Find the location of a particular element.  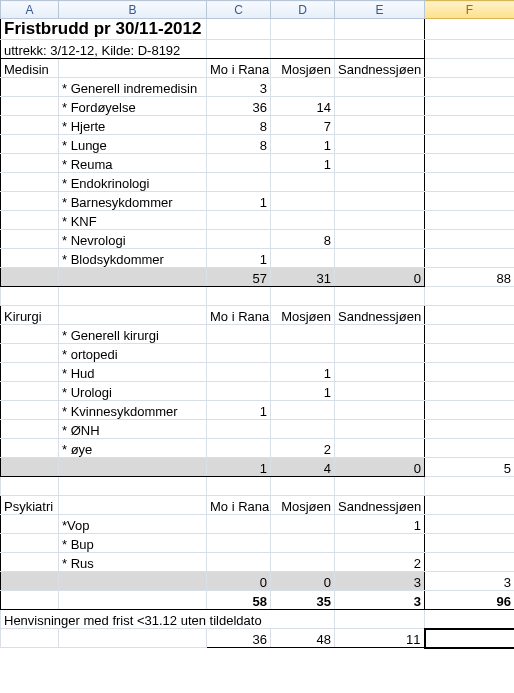

kirurgi-subtotal-d: 4 is located at coordinates (303, 468).